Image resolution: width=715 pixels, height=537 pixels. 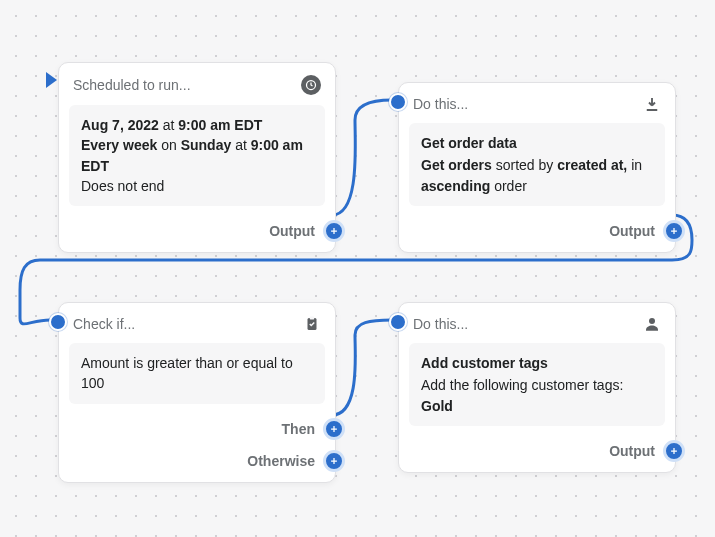 I want to click on person-icon, so click(x=652, y=324).